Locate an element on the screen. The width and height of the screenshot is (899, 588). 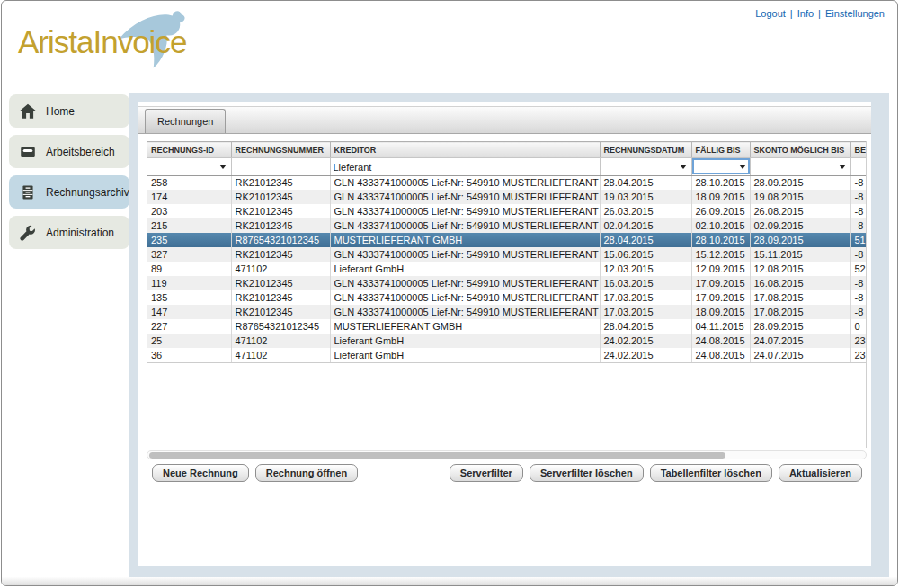
sidebar-item-arbeitsbereich: Arbeitsbereich is located at coordinates (69, 151).